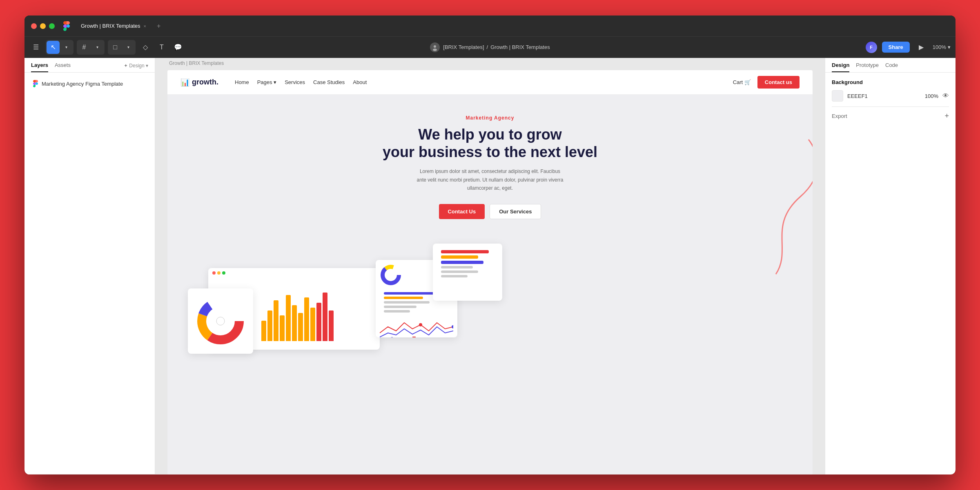 The image size is (980, 490). What do you see at coordinates (463, 47) in the screenshot?
I see `breadcrumb-org: [BRIX Templates]` at bounding box center [463, 47].